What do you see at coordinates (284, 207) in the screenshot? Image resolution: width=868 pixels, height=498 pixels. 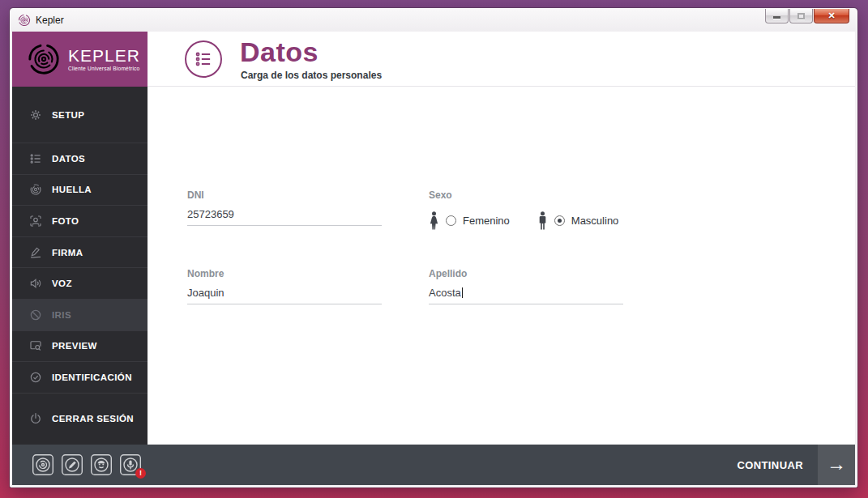 I see `dni-field: DNI 25723659` at bounding box center [284, 207].